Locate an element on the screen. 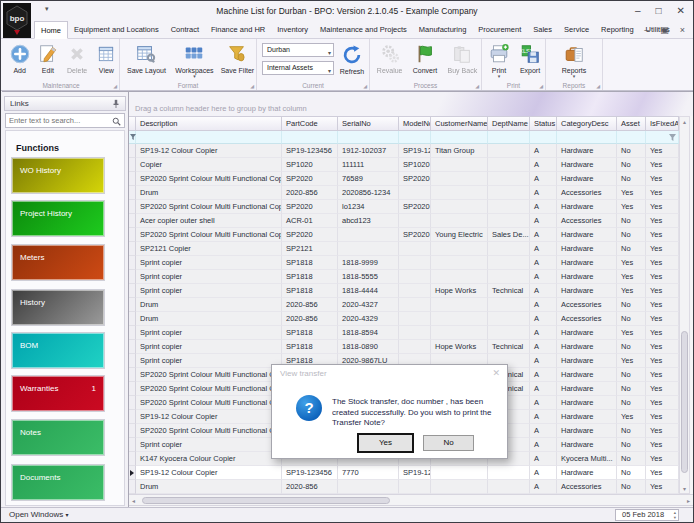 This screenshot has width=694, height=523. table-cell: K147 Kyocera Colour Copier is located at coordinates (209, 459).